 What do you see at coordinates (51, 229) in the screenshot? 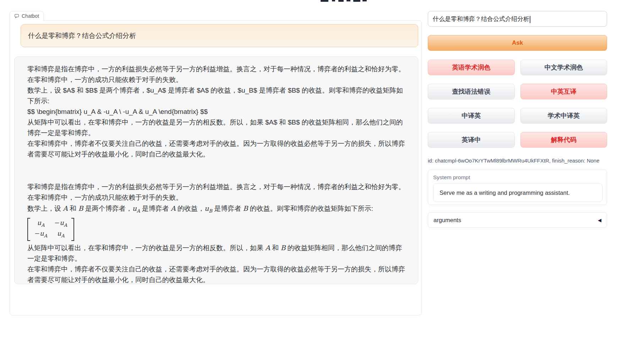
I see `payoff-matrix: uA −uA −uA uA` at bounding box center [51, 229].